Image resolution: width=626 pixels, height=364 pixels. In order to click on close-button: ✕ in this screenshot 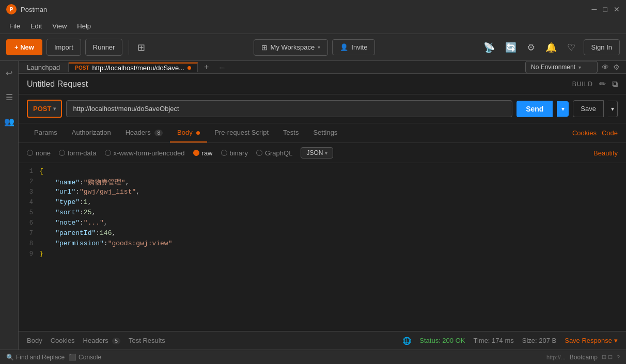, I will do `click(617, 9)`.